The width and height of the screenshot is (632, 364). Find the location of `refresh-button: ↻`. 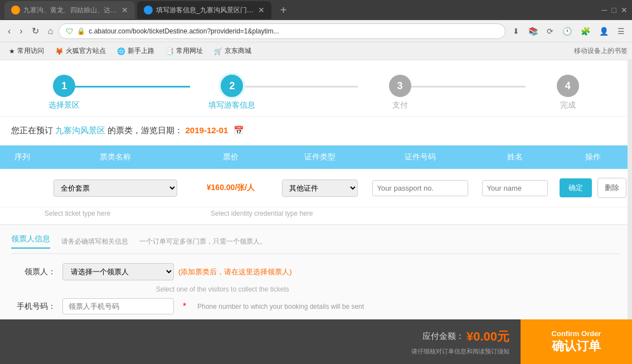

refresh-button: ↻ is located at coordinates (36, 31).